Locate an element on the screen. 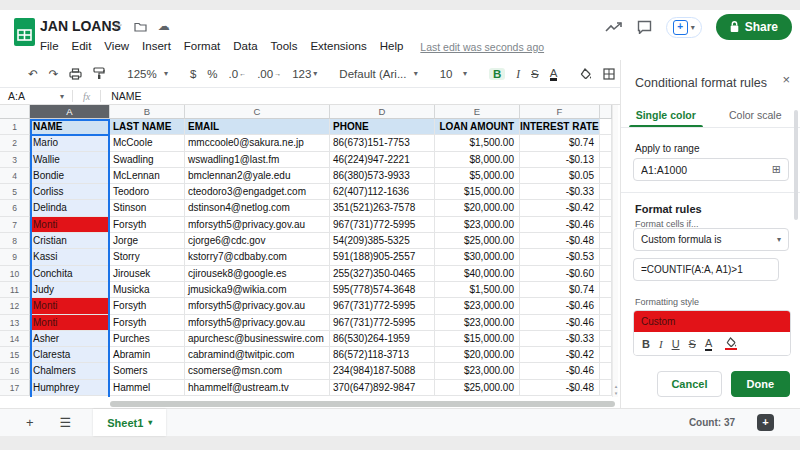  cell-F8: -$0.48 is located at coordinates (560, 241).